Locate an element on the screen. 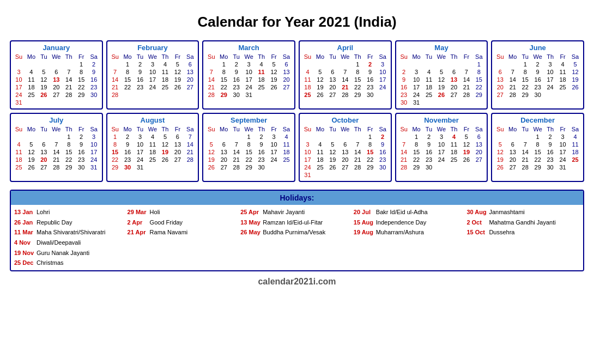  calendar-day: 30 is located at coordinates (371, 95).